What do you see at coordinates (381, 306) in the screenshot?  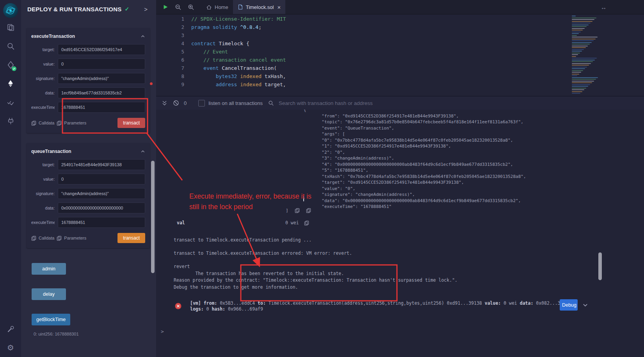 I see `tx-summary-text: [vm] from: 0x5B3...eddC4 to: Timelock.ex…` at bounding box center [381, 306].